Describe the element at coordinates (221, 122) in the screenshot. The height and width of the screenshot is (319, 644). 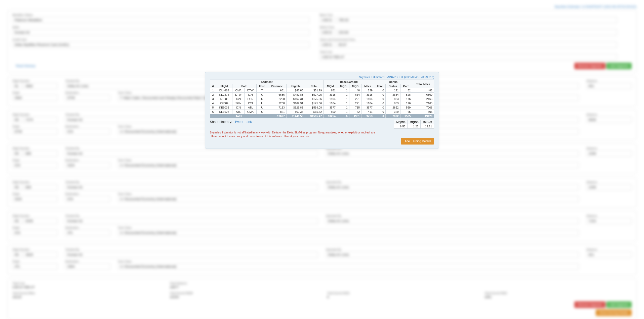
I see `share-label: Share Itinerary:` at that location.